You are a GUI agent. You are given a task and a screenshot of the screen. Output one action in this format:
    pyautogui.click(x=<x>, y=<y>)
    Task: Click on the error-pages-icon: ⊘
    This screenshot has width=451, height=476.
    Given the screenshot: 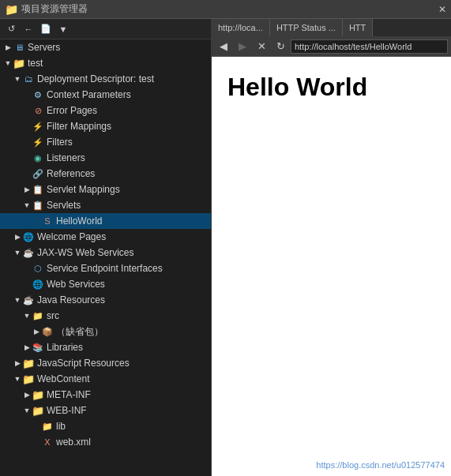 What is the action you would take?
    pyautogui.click(x=38, y=111)
    